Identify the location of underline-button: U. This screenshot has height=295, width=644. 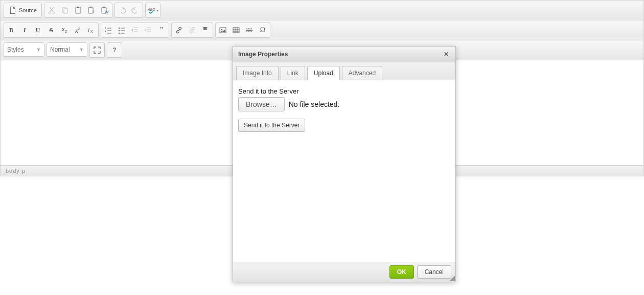
(38, 30).